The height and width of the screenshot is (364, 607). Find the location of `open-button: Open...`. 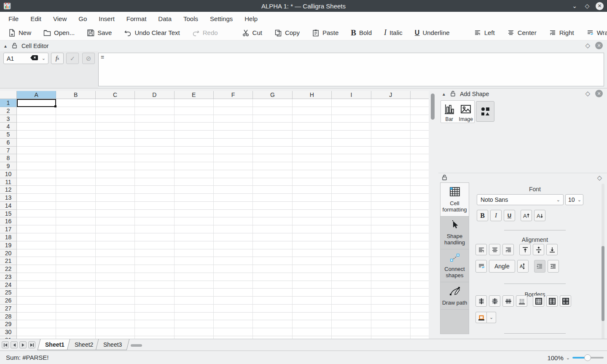

open-button: Open... is located at coordinates (59, 33).